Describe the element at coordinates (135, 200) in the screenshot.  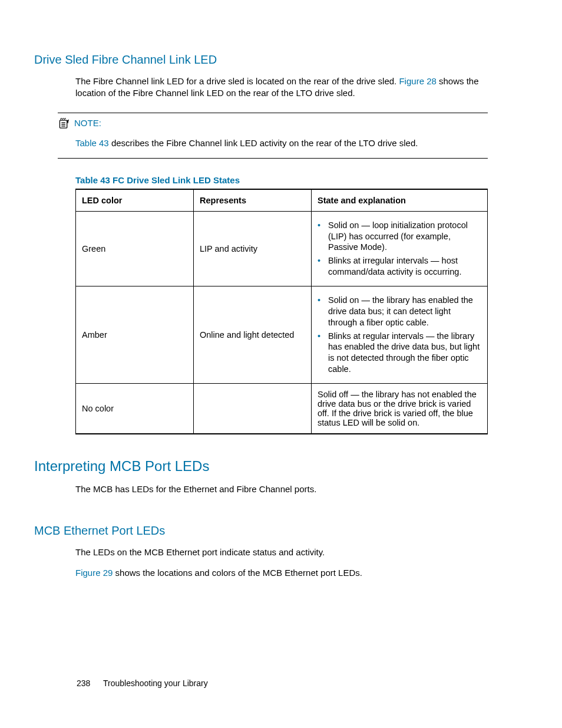
I see `table-header-cell: LED color` at that location.